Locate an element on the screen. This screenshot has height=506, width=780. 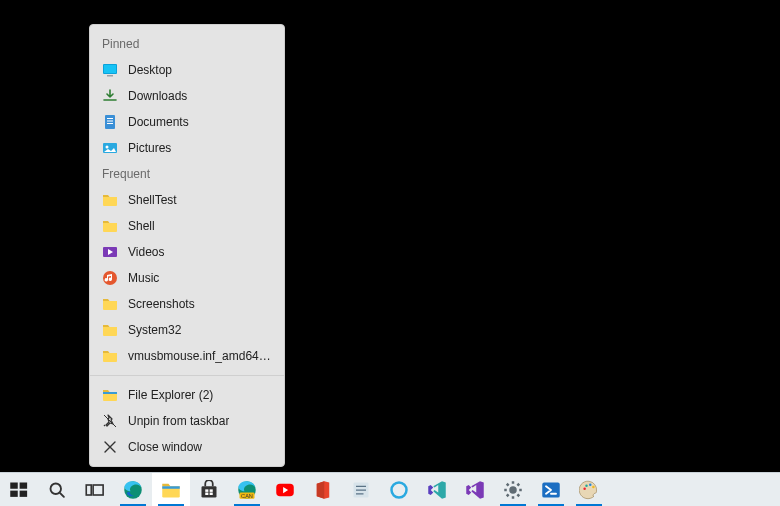
pinned-item-label: Pictures is located at coordinates (150, 148).